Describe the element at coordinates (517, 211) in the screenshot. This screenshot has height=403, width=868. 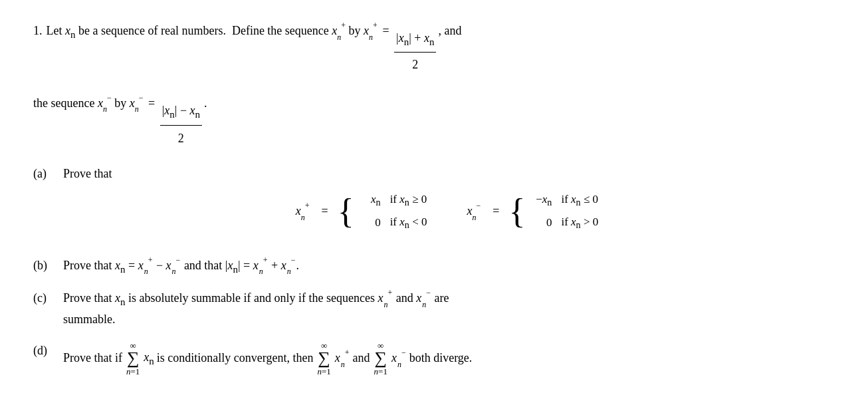
I see `left-brace-2: {` at that location.